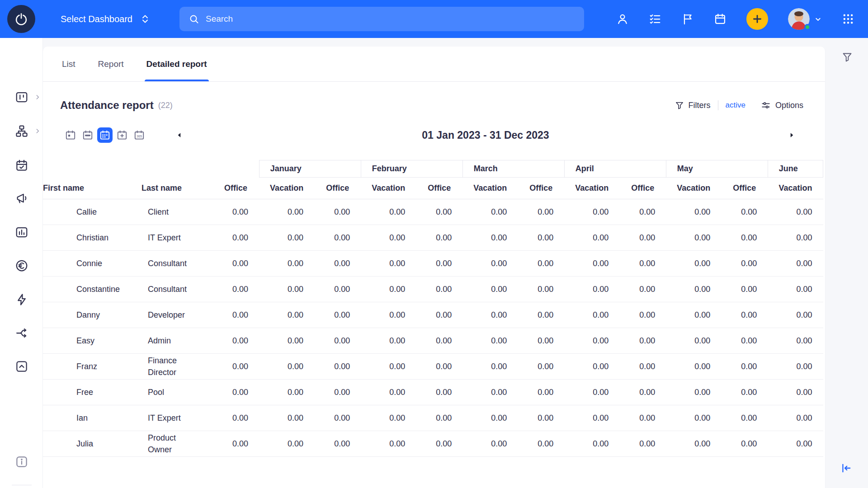 The height and width of the screenshot is (488, 868). What do you see at coordinates (22, 300) in the screenshot?
I see `sidebar-automation-bolt-icon` at bounding box center [22, 300].